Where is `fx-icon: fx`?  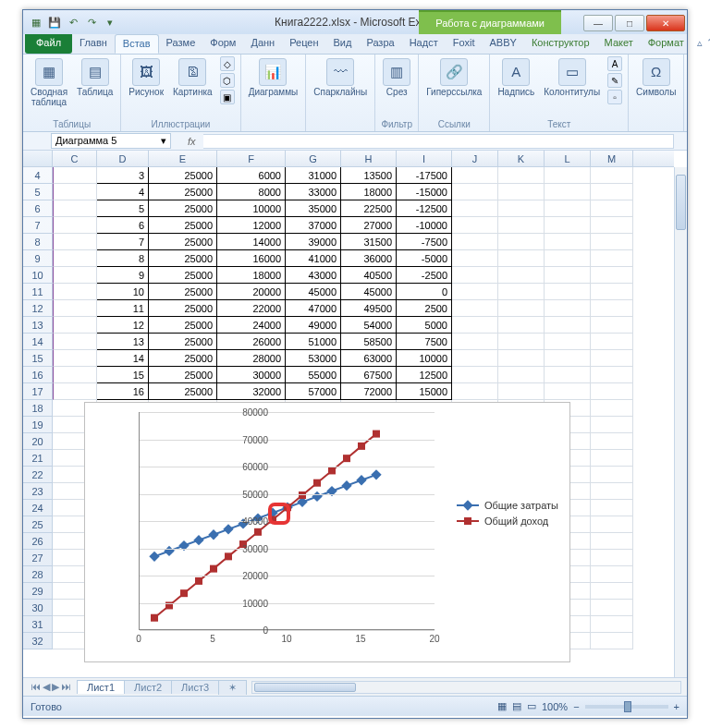 fx-icon: fx is located at coordinates (192, 141).